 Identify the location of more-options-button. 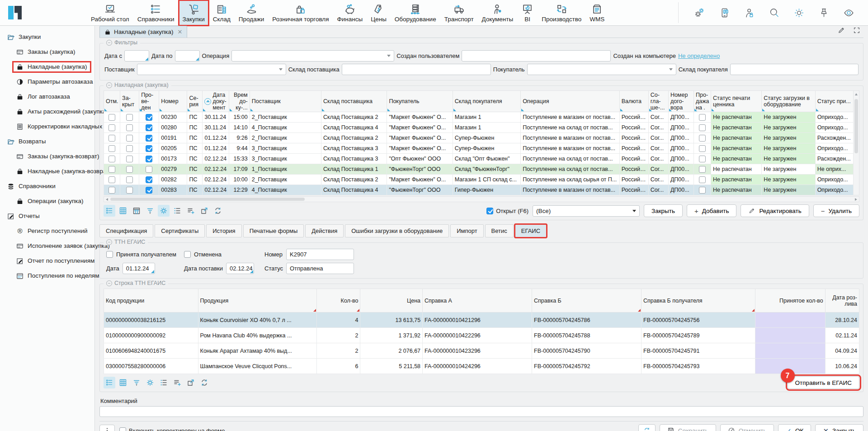
(107, 428).